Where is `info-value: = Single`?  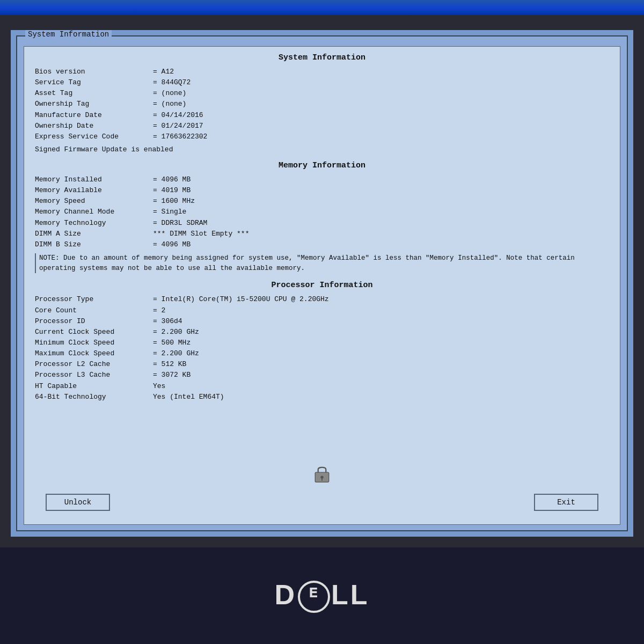 info-value: = Single is located at coordinates (170, 212).